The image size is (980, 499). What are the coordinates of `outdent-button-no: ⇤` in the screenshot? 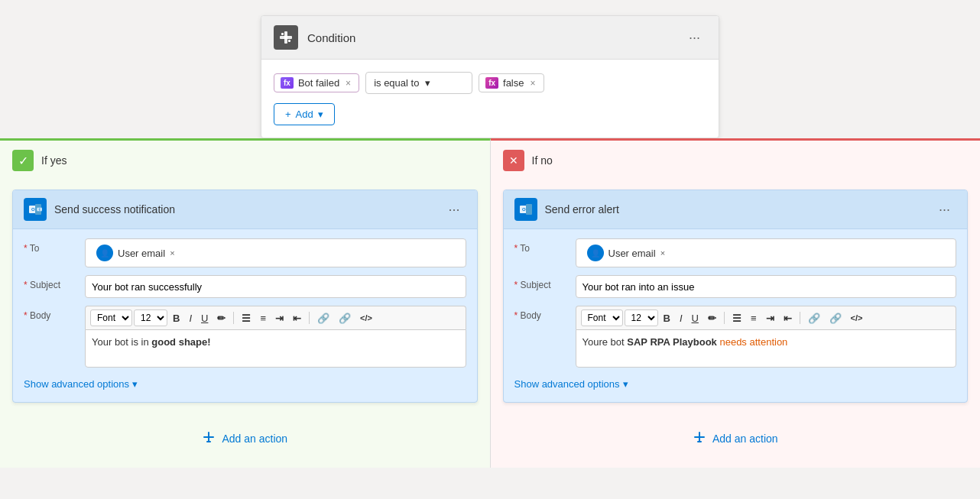 It's located at (787, 318).